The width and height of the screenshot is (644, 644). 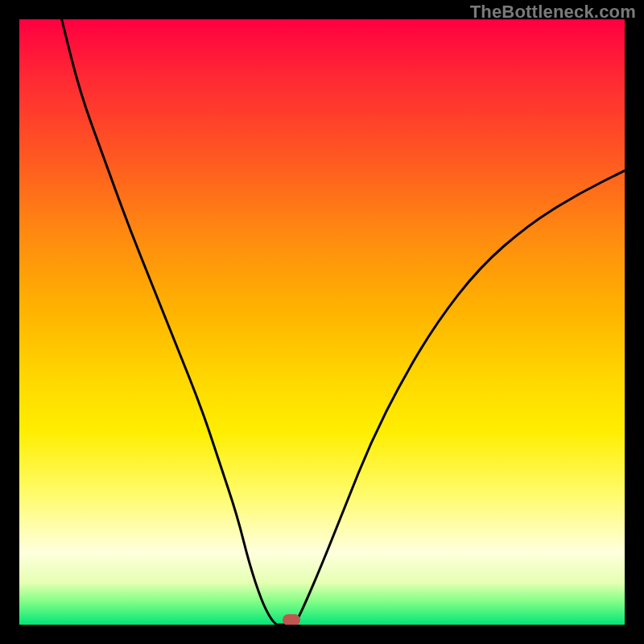 What do you see at coordinates (291, 620) in the screenshot?
I see `optimal-marker` at bounding box center [291, 620].